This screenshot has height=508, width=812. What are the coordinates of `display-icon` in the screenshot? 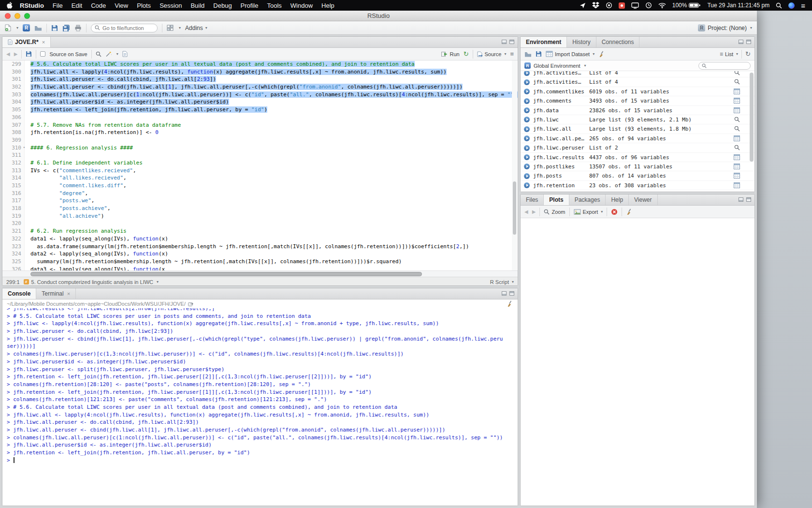 It's located at (635, 6).